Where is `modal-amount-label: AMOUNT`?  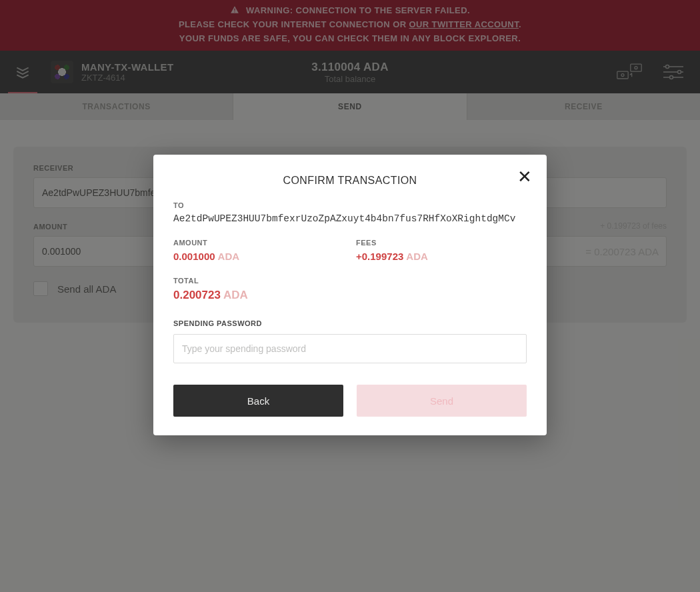
modal-amount-label: AMOUNT is located at coordinates (259, 243).